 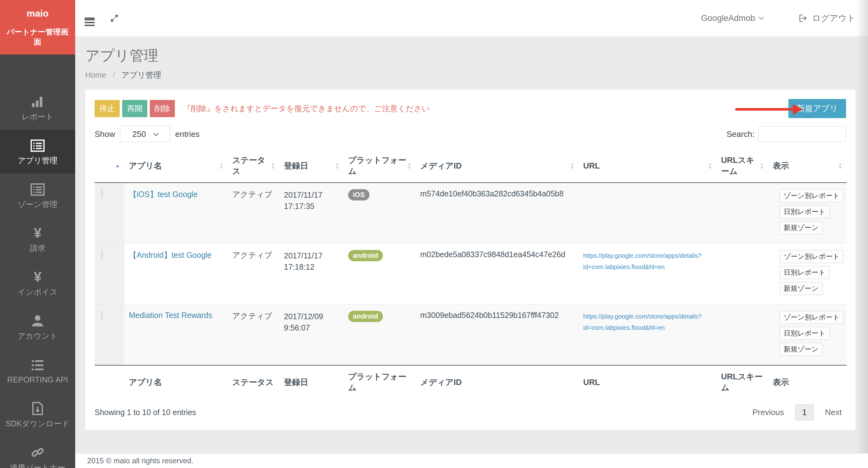 I want to click on zone-list-icon, so click(x=38, y=189).